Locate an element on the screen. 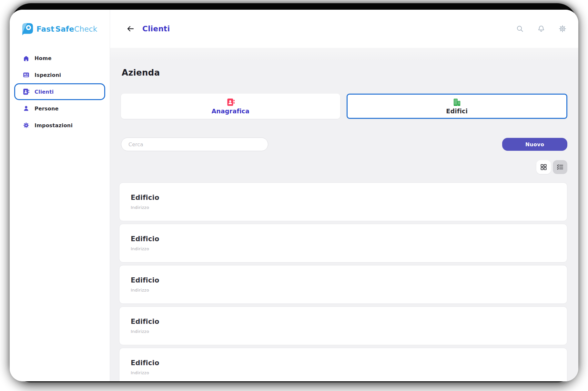 The image size is (588, 391). tab-edifici: Edifici is located at coordinates (457, 106).